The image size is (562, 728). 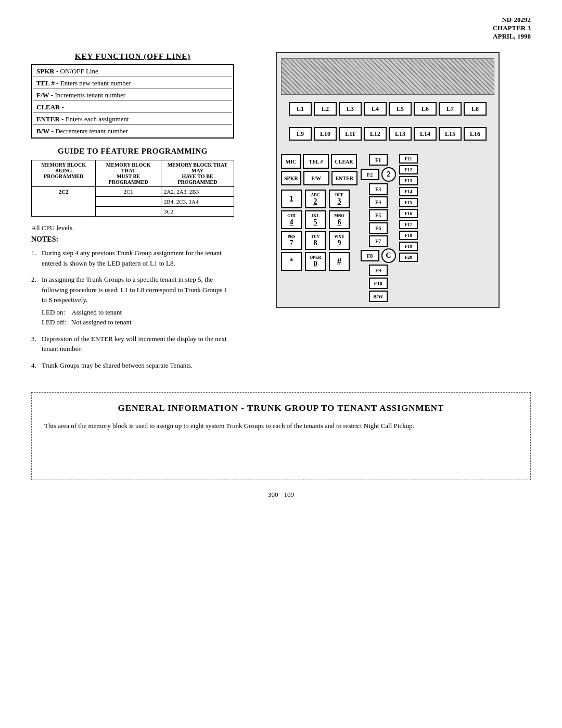 I want to click on guide-row1-col2: 2C1, so click(x=129, y=192).